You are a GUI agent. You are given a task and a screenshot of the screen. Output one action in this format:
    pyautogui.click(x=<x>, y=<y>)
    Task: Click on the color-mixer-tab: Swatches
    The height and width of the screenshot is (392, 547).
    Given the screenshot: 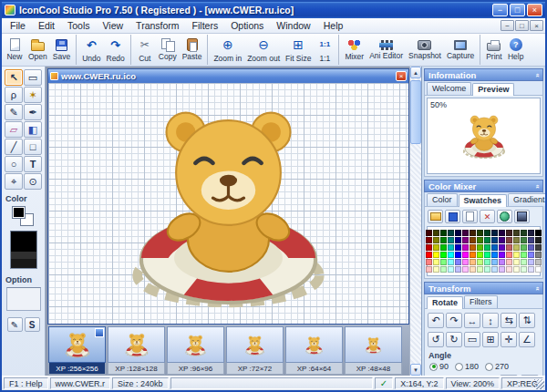 What is the action you would take?
    pyautogui.click(x=483, y=201)
    